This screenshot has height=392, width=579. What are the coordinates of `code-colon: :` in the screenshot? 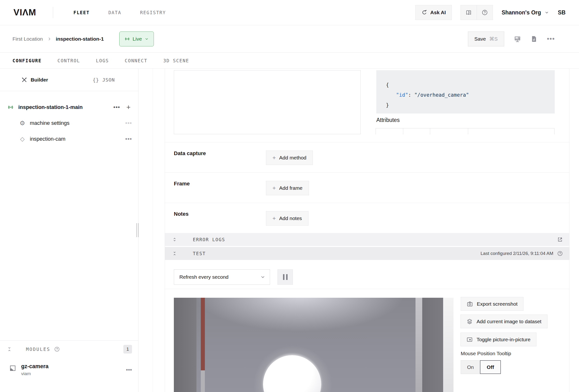 It's located at (410, 95).